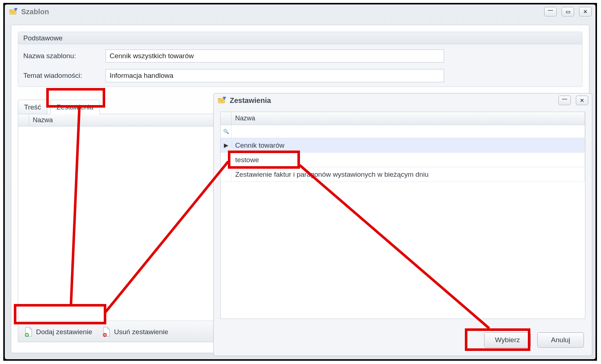 The height and width of the screenshot is (364, 601). I want to click on grid-indicator-header, so click(24, 120).